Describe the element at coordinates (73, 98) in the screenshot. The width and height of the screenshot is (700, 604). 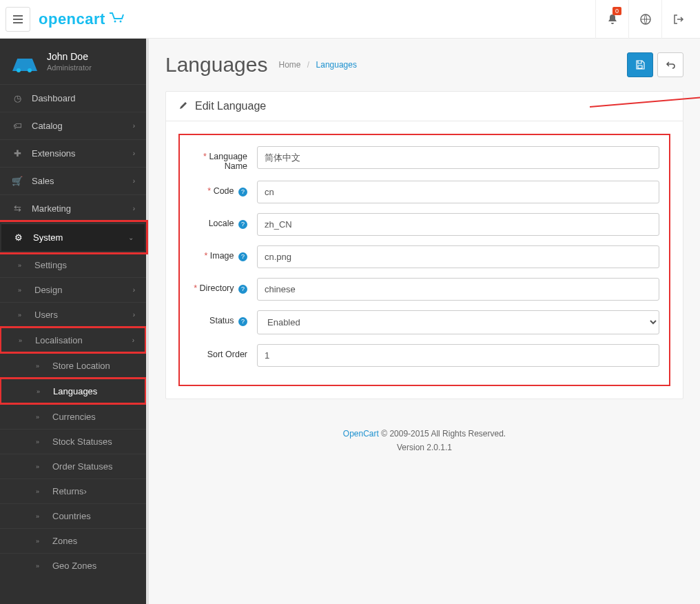
I see `nav-dashboard: ◷ Dashboard` at that location.